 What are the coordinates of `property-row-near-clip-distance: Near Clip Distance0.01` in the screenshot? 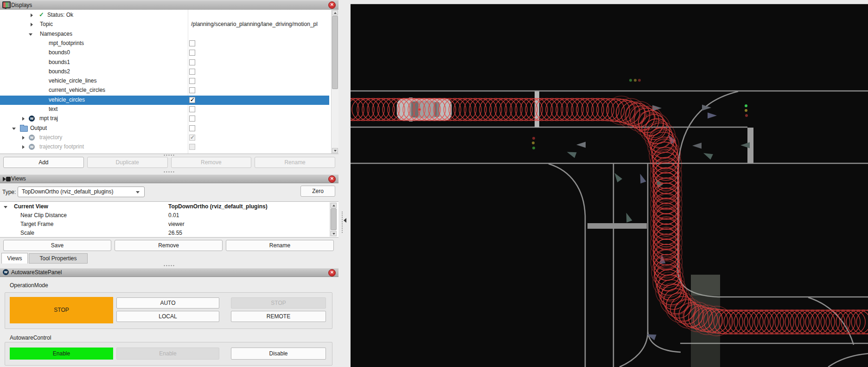 It's located at (165, 216).